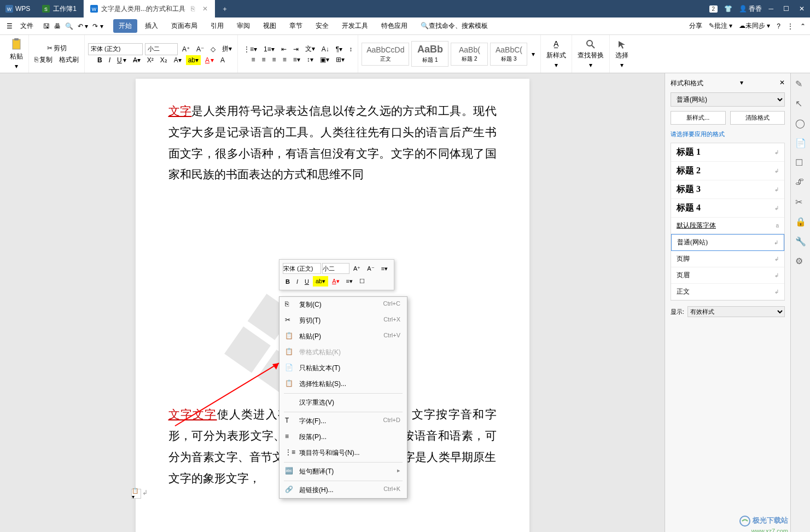 The image size is (810, 532). Describe the element at coordinates (343, 490) in the screenshot. I see `ctx-link: 🔗超链接(H)...Ctrl+K` at that location.